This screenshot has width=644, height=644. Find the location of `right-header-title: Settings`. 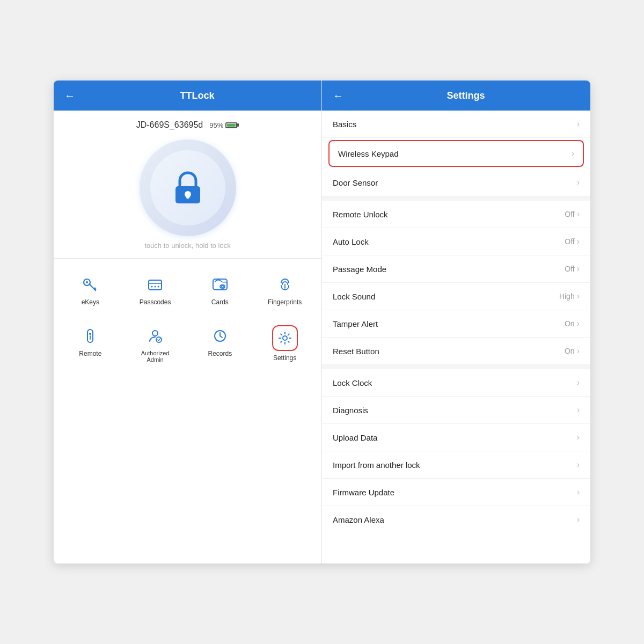

right-header-title: Settings is located at coordinates (466, 96).